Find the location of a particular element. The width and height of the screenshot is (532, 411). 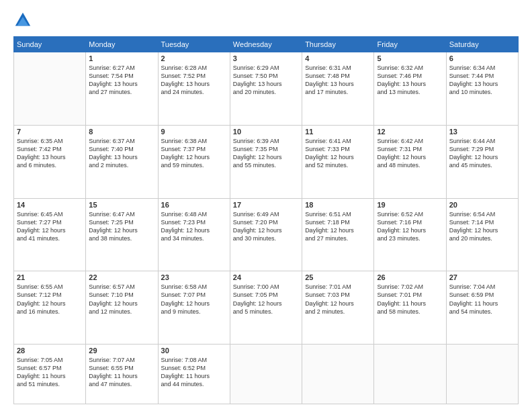

day-number: 19 is located at coordinates (410, 205).